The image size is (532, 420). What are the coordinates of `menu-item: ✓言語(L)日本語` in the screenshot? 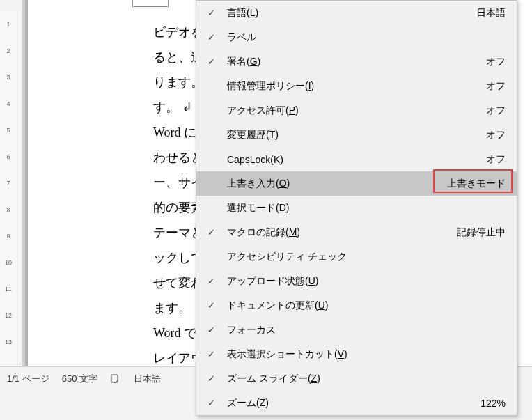 It's located at (357, 13).